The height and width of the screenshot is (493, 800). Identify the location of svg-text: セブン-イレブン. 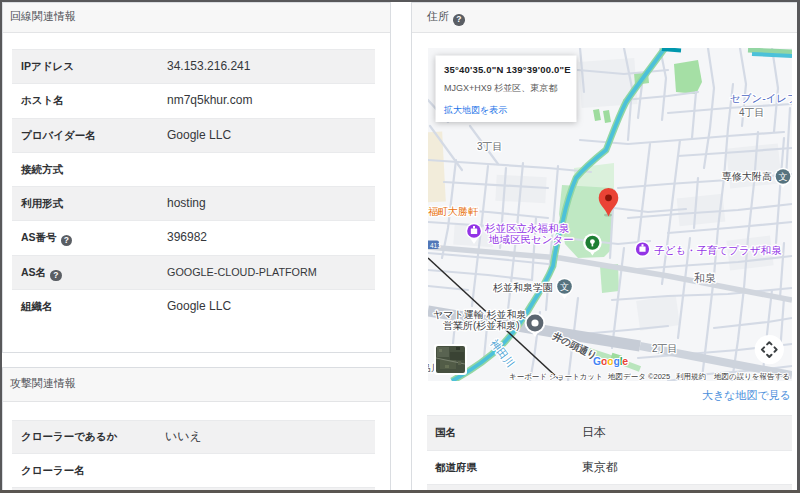
(761, 98).